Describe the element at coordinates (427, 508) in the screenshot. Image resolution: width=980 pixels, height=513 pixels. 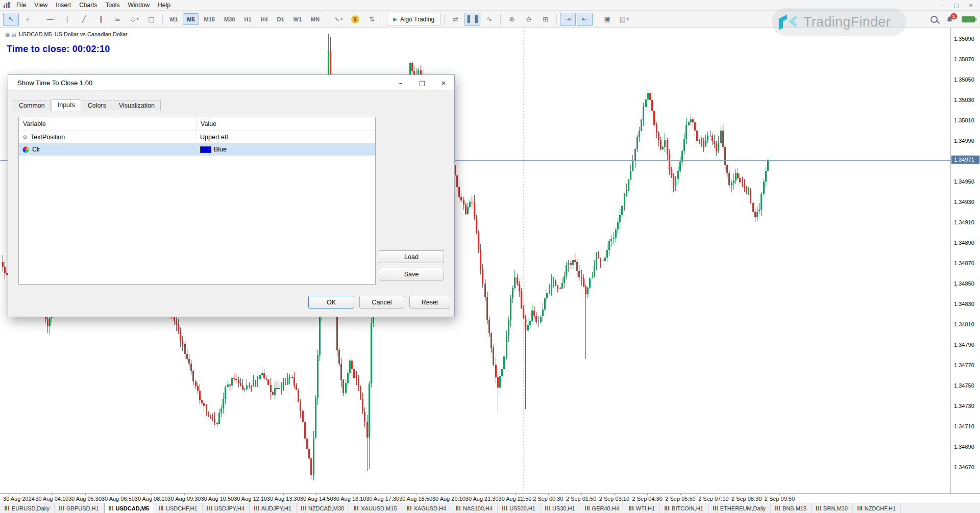
I see `chart-tab-xagusd-h4: XAGUSD,H4` at that location.